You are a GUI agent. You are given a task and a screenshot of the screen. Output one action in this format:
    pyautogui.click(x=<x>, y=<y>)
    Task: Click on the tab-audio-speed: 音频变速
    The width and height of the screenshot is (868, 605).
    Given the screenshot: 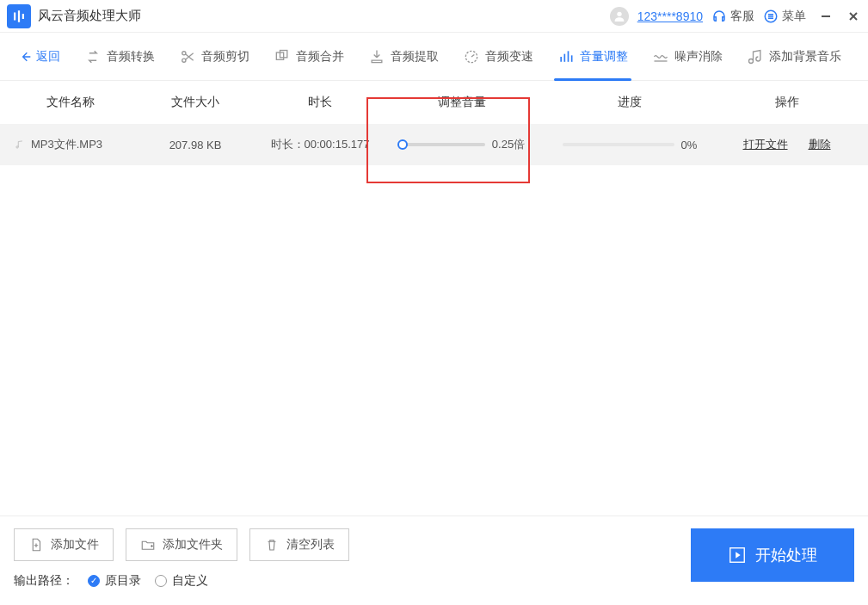 What is the action you would take?
    pyautogui.click(x=498, y=57)
    